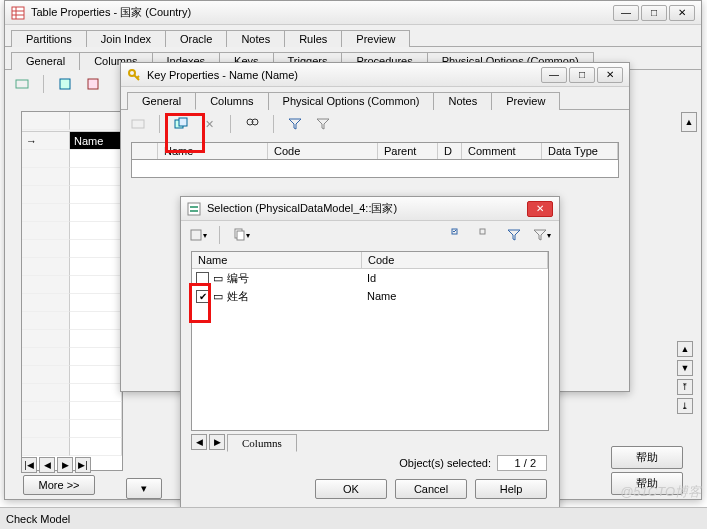 This screenshot has height=529, width=707. What do you see at coordinates (685, 368) in the screenshot?
I see `move-down-icon: ▼` at bounding box center [685, 368].